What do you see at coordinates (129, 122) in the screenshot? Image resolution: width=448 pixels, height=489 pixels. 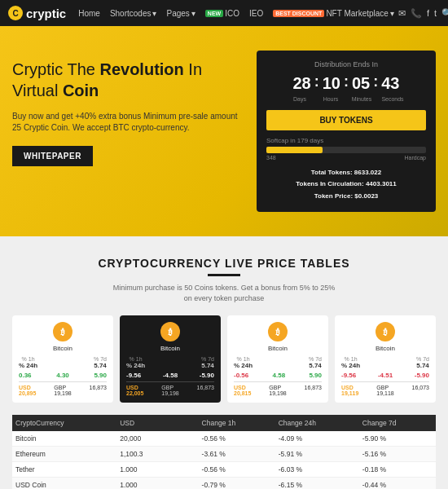 I see `hero-description: Buy now and get +40% extra bonus Minimum…` at bounding box center [129, 122].